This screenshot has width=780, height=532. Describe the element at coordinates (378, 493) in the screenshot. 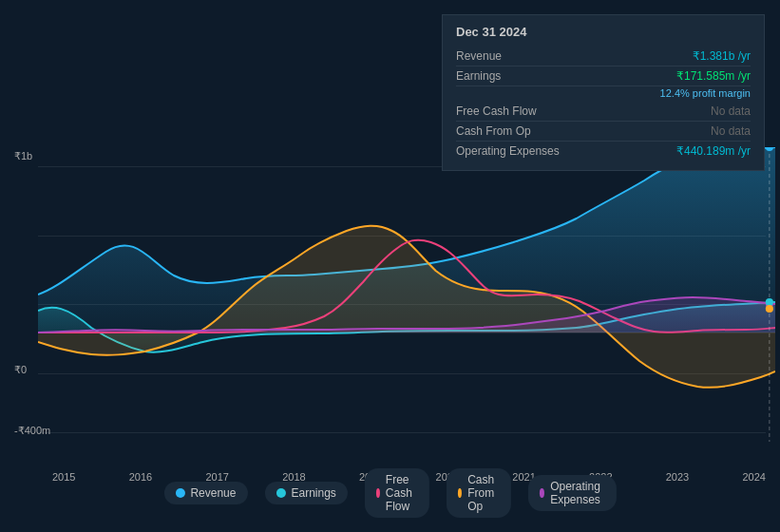

I see `fcf-legend-dot` at that location.